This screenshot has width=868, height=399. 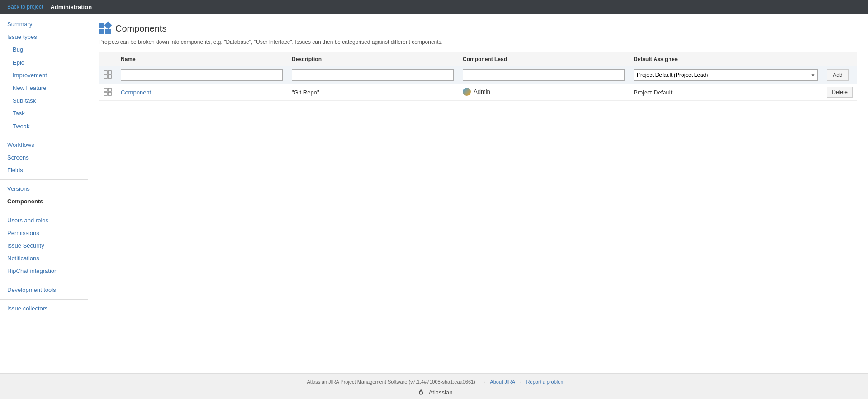 I want to click on delete-button-cell: Delete, so click(x=840, y=92).